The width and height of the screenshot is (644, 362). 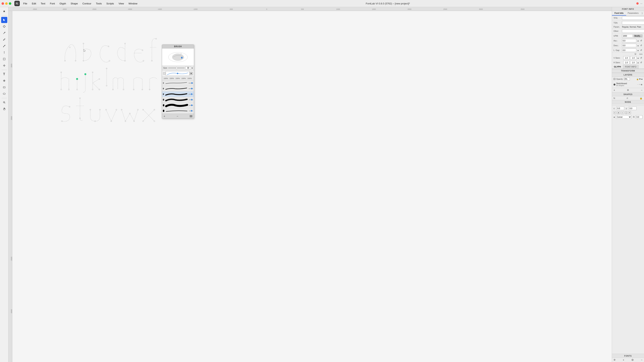 I want to click on fonts-settings-button: ⚙, so click(x=632, y=360).